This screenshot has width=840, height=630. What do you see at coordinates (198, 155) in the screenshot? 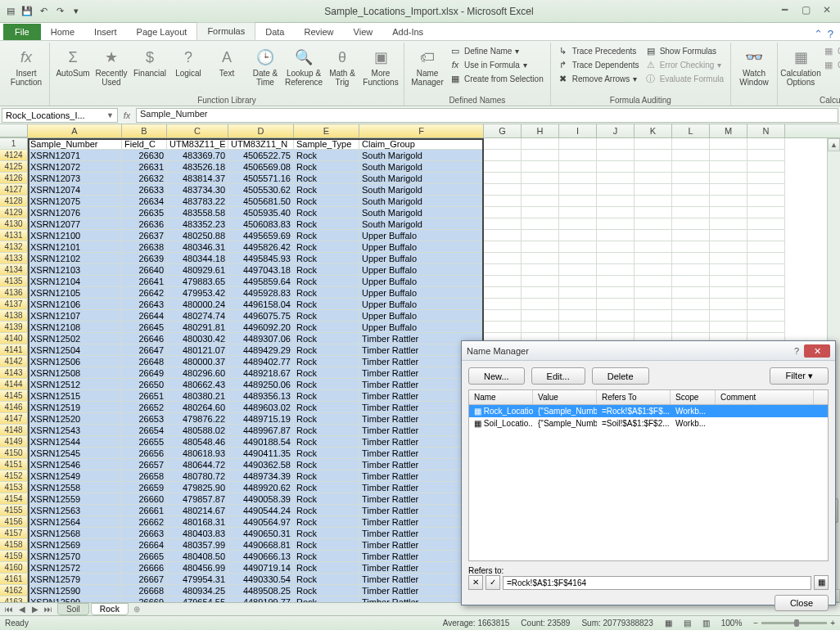
I see `cell: 483369.70` at bounding box center [198, 155].